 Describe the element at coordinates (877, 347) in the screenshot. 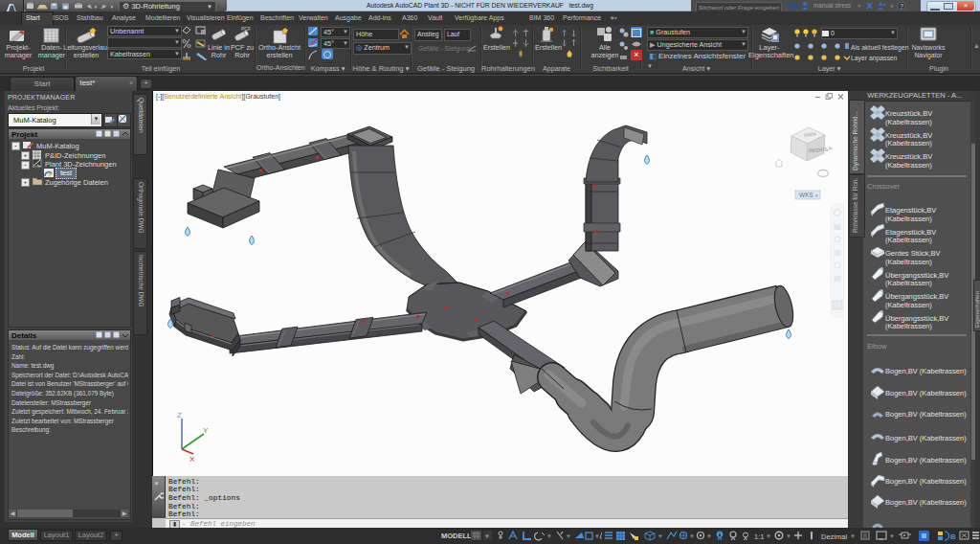

I see `svg-text: Elbow` at that location.